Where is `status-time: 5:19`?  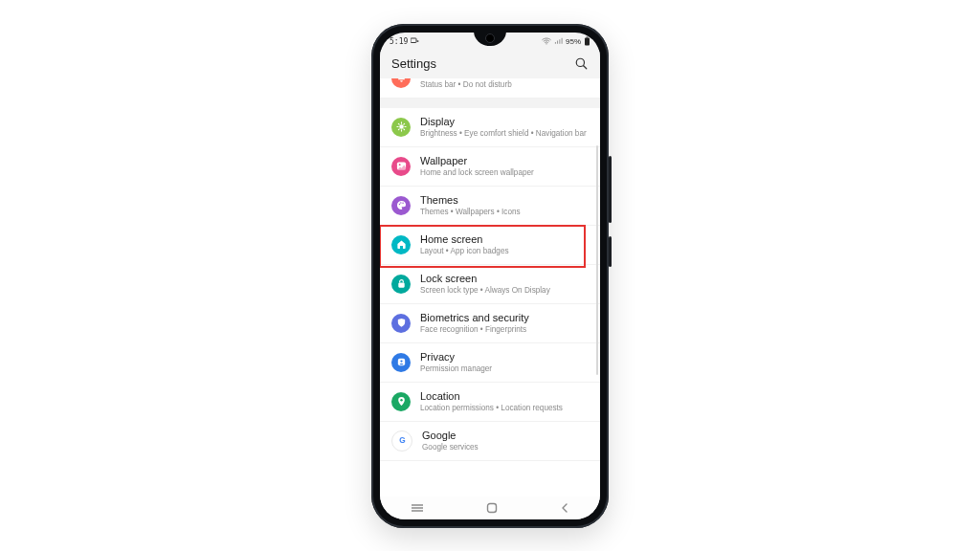 status-time: 5:19 is located at coordinates (398, 42).